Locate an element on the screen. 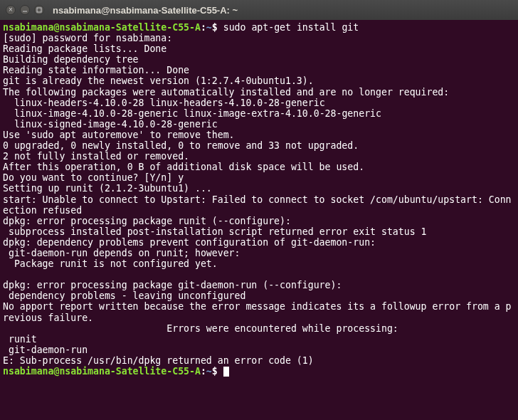 This screenshot has height=420, width=518. prompt-dollar: $ is located at coordinates (215, 27).